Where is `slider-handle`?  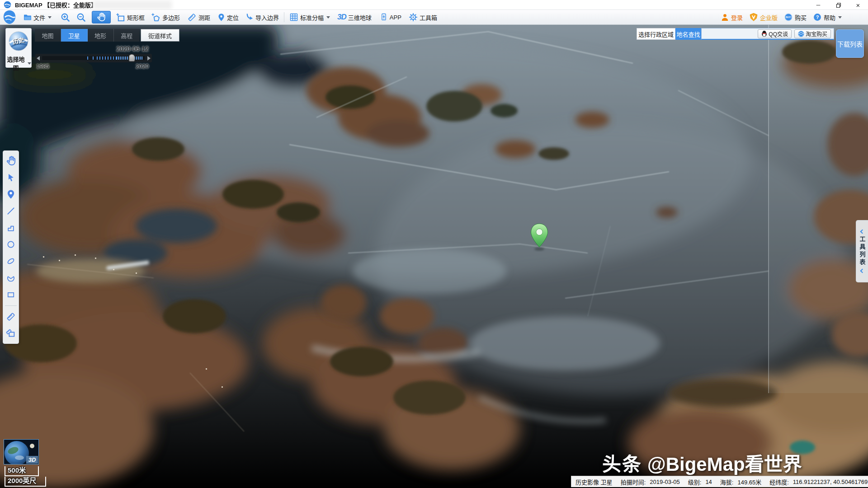
slider-handle is located at coordinates (132, 58).